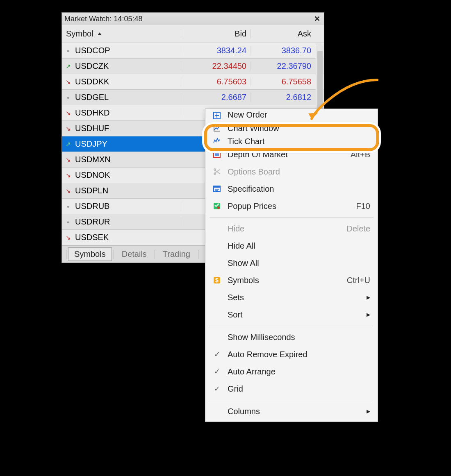 Image resolution: width=451 pixels, height=476 pixels. Describe the element at coordinates (317, 19) in the screenshot. I see `close-icon: ✕` at that location.